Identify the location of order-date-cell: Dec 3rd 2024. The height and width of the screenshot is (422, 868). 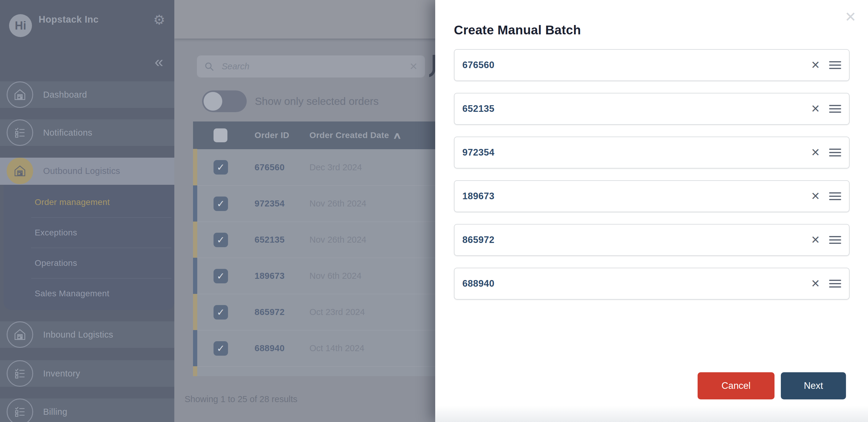
(336, 167).